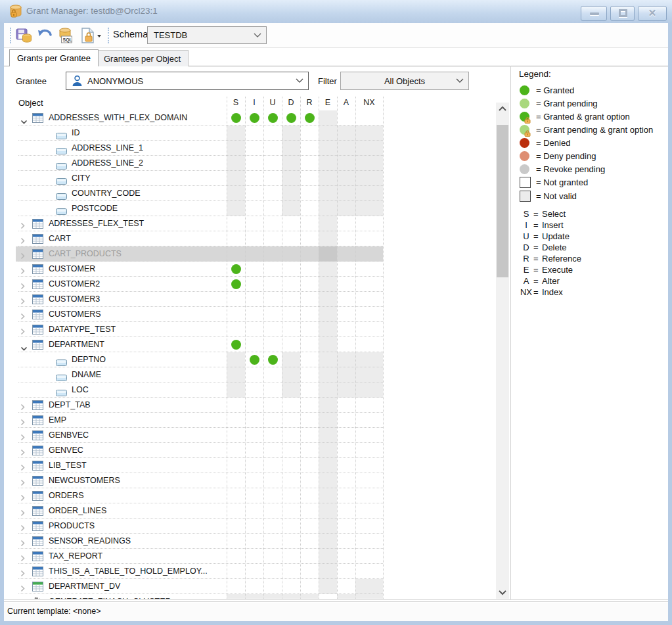  Describe the element at coordinates (309, 597) in the screenshot. I see `grant-cell-R` at that location.